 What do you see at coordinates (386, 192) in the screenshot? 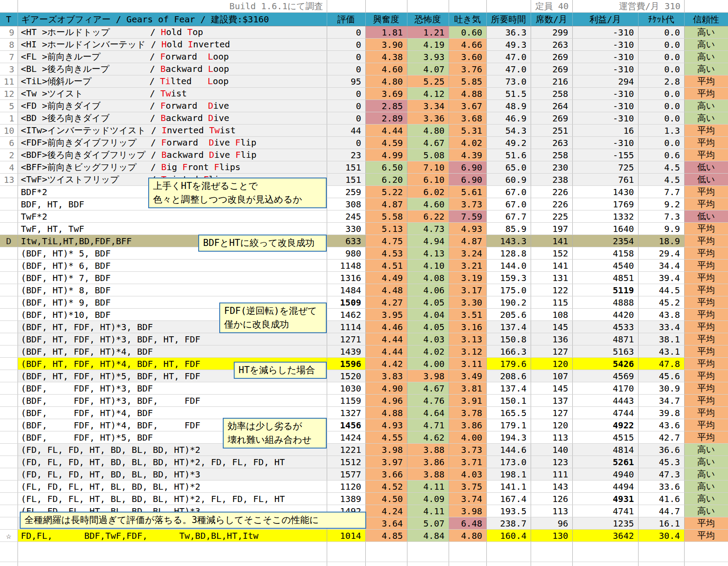
I see `cell-excitement: 5.22` at bounding box center [386, 192].